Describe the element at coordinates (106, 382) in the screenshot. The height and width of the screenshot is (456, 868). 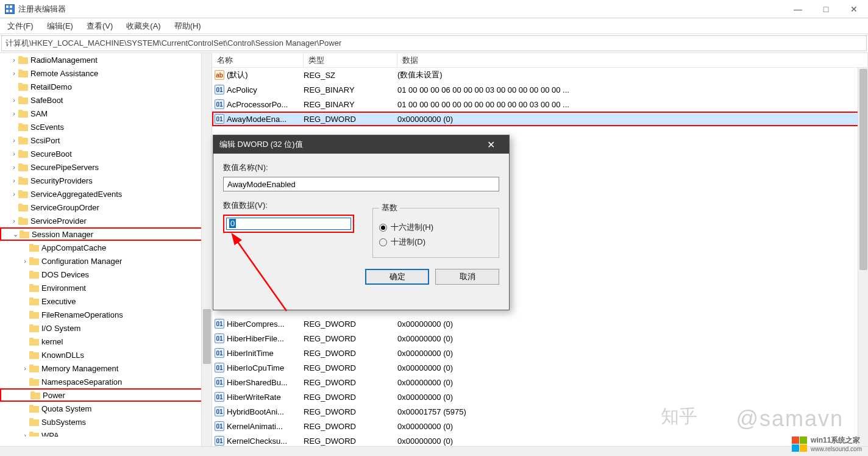
I see `tree-item-namespaceseparation: NamespaceSeparation` at that location.